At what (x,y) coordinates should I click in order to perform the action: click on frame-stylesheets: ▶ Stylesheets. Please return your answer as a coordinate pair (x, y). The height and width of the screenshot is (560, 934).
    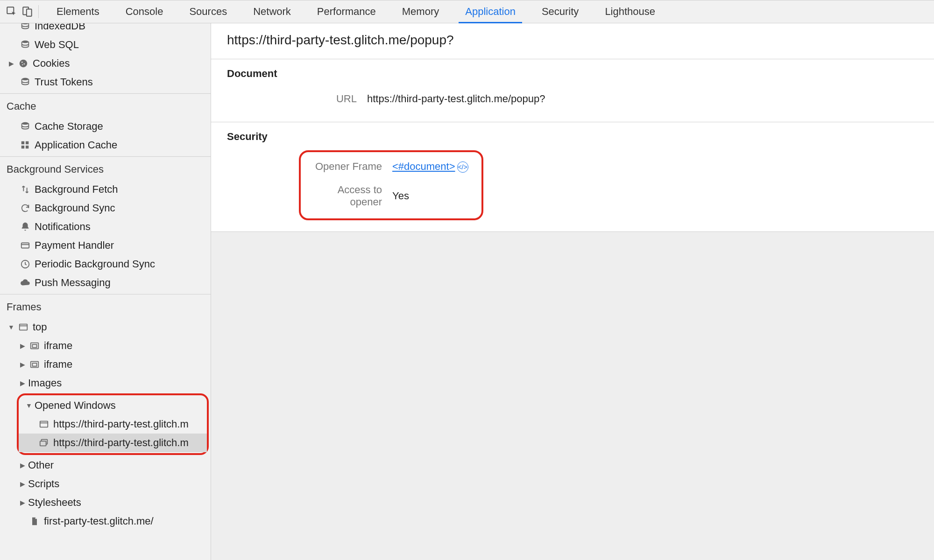
    Looking at the image, I should click on (106, 503).